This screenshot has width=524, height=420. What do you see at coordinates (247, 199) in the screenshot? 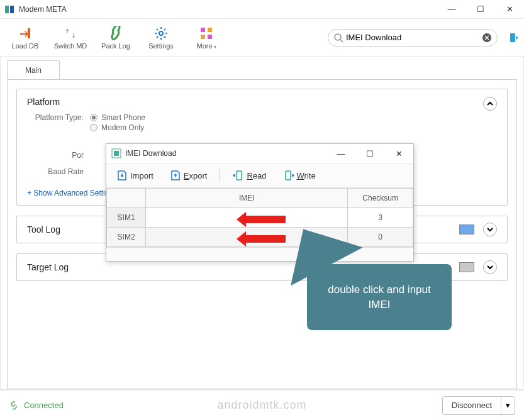
I see `col-imei-header: IMEI` at bounding box center [247, 199].